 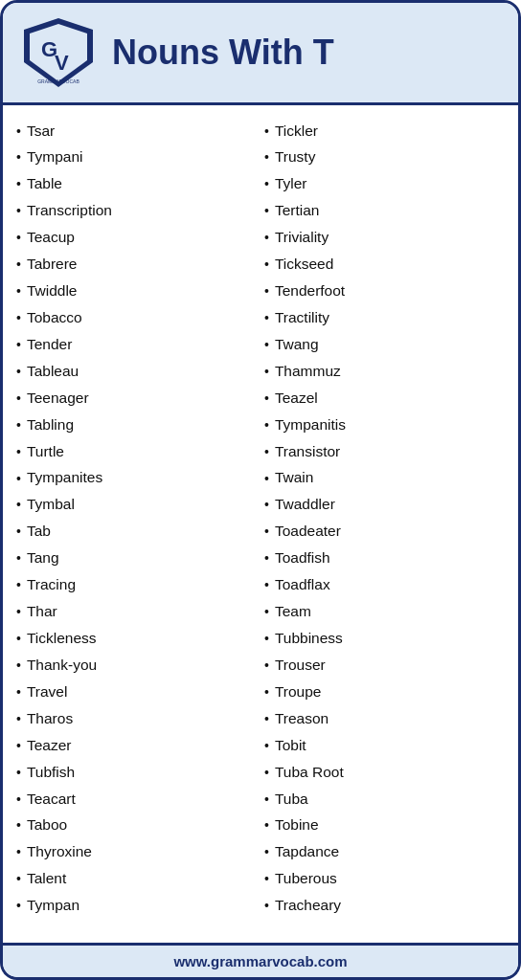 What do you see at coordinates (136, 185) in the screenshot?
I see `list-item: •Table` at bounding box center [136, 185].